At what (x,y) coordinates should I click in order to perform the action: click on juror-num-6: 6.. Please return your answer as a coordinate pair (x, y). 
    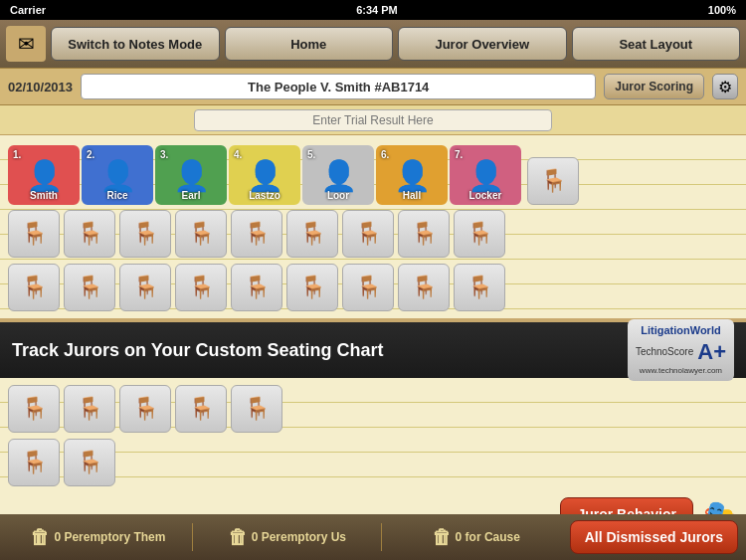
    Looking at the image, I should click on (385, 155).